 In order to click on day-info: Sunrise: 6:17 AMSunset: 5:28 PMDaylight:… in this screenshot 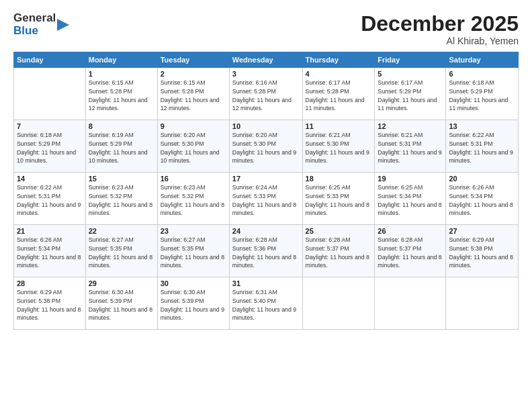, I will do `click(339, 95)`.